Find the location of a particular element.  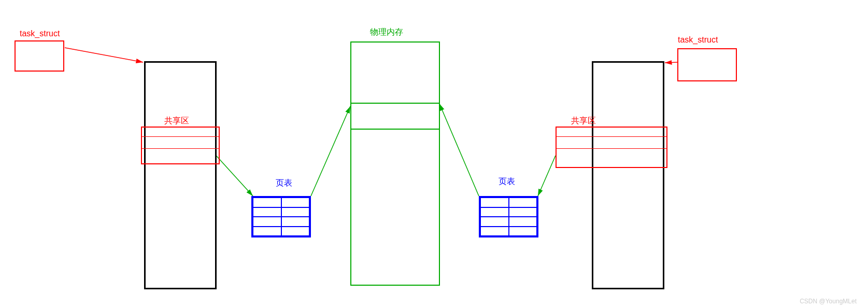

physical-memory-box is located at coordinates (395, 164).